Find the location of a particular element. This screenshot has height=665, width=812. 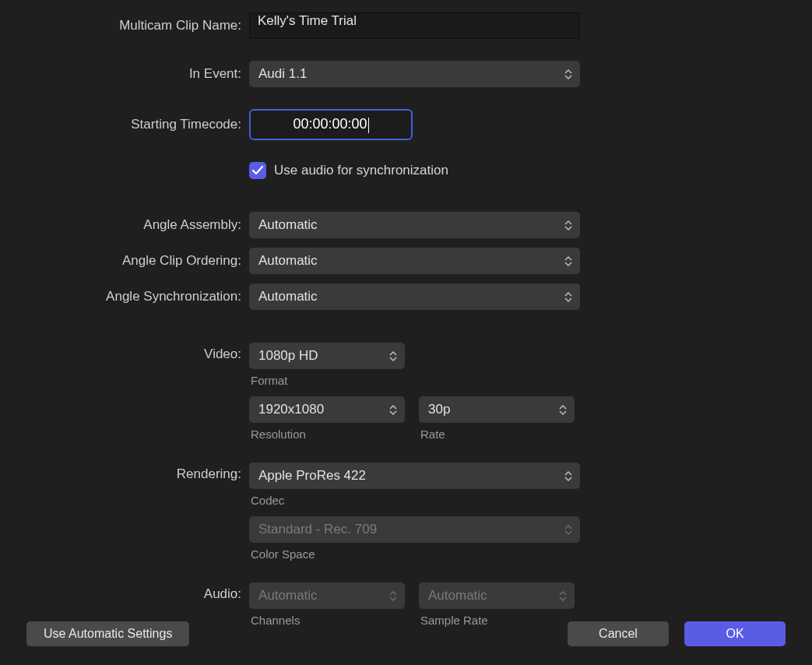

label-starting-timecode: Starting Timecode: is located at coordinates (125, 125).